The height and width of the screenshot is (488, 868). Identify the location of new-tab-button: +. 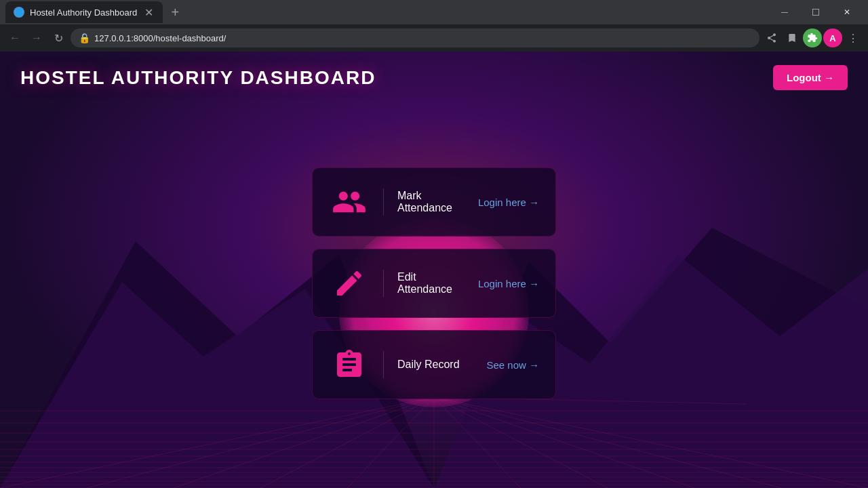
(175, 12).